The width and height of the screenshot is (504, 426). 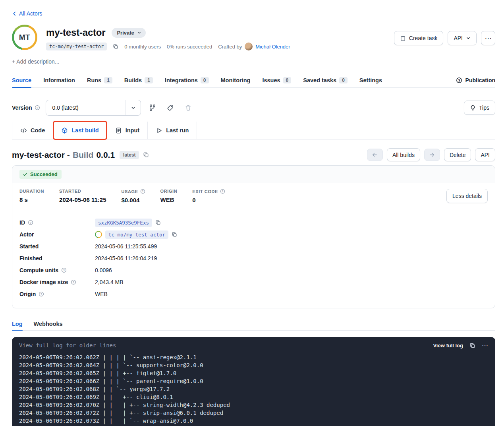 I want to click on ellipsis-icon: ⋯, so click(x=489, y=38).